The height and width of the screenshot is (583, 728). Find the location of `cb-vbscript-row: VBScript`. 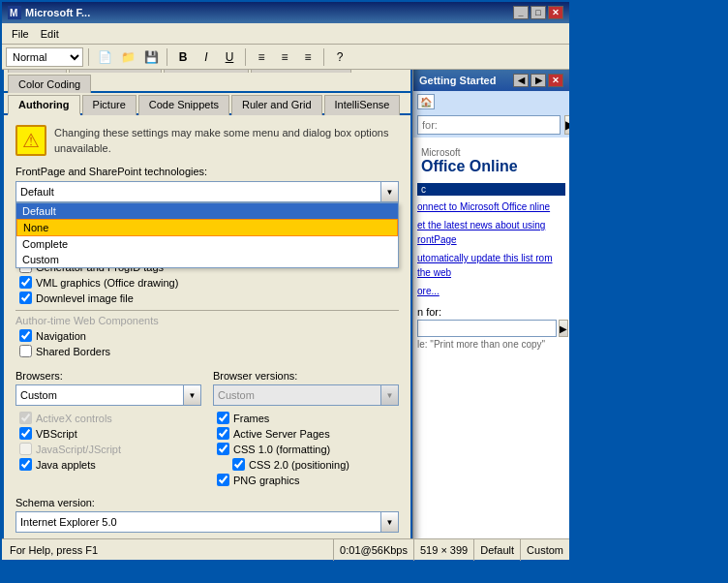

cb-vbscript-row: VBScript is located at coordinates (108, 434).